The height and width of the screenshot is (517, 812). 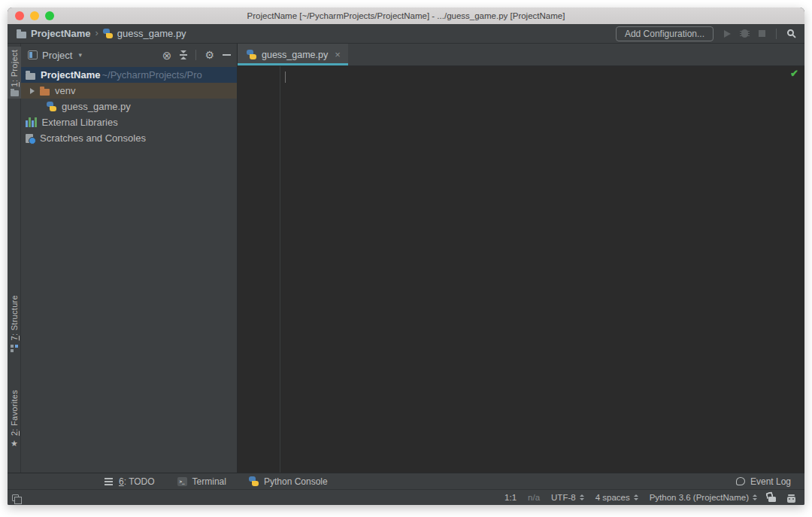 I want to click on close-icon: ×, so click(x=338, y=54).